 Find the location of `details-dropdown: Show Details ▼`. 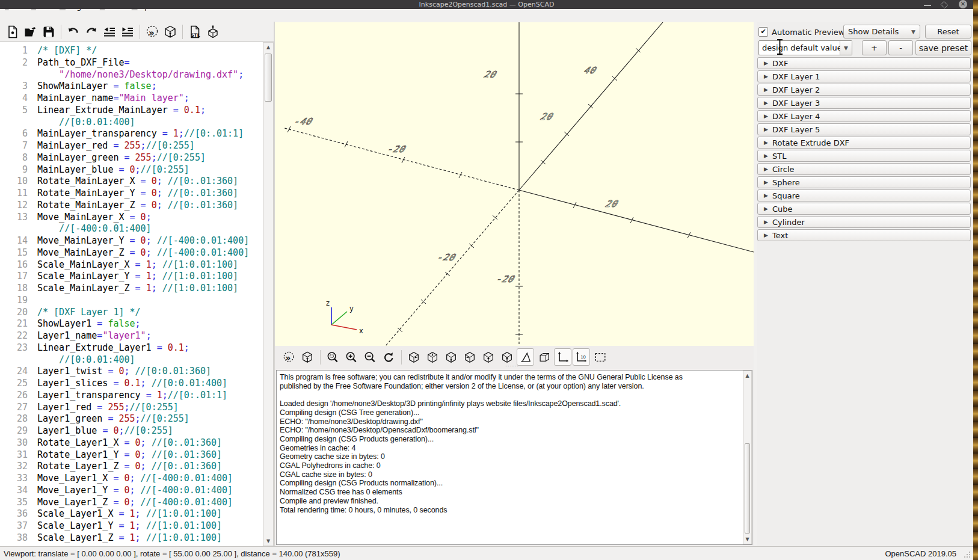

details-dropdown: Show Details ▼ is located at coordinates (882, 31).